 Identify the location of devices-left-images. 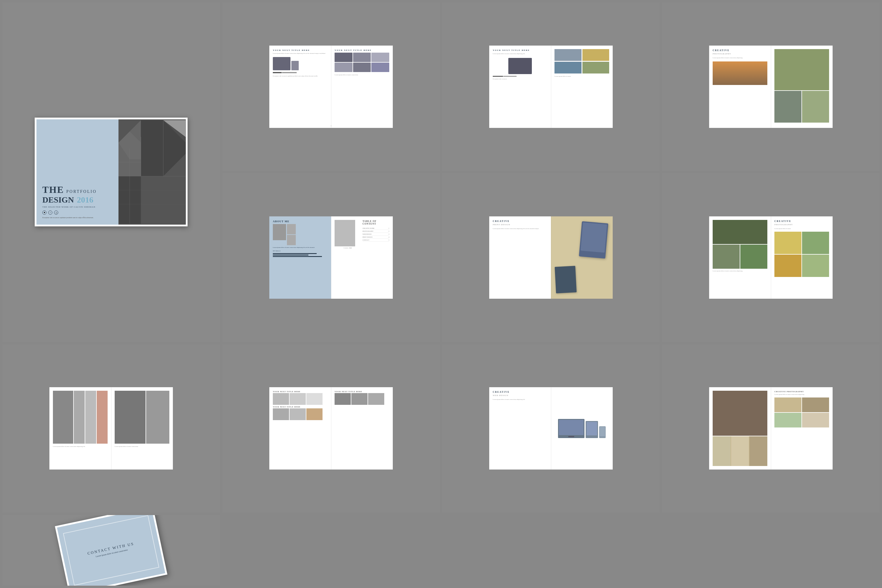
(300, 64).